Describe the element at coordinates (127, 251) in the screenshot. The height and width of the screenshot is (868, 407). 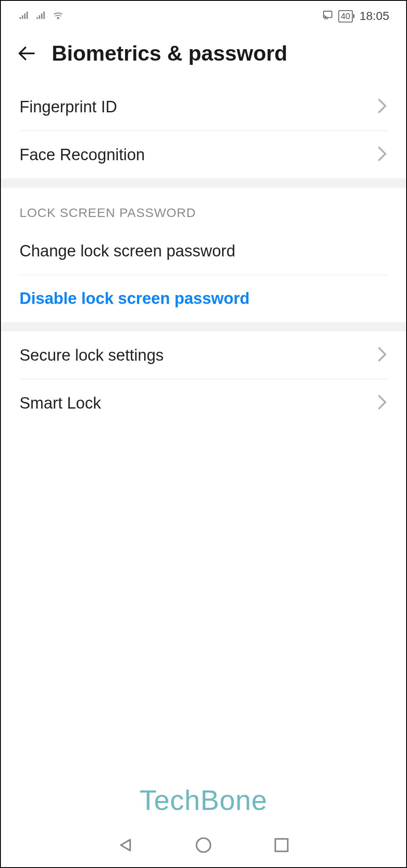
I see `change-password-label: Change lock screen password` at that location.